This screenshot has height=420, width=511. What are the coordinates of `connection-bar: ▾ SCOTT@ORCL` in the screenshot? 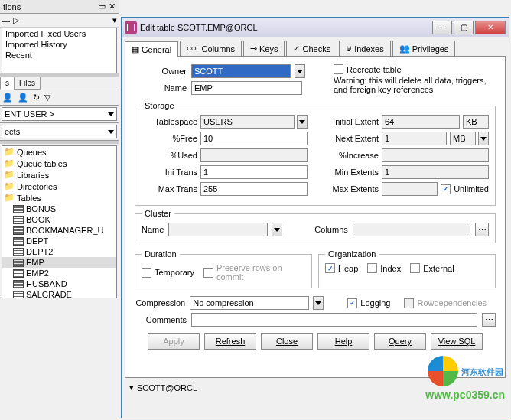 It's located at (315, 387).